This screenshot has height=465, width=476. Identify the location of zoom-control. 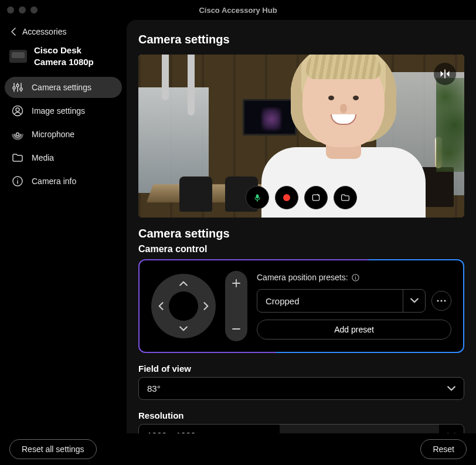
(236, 306).